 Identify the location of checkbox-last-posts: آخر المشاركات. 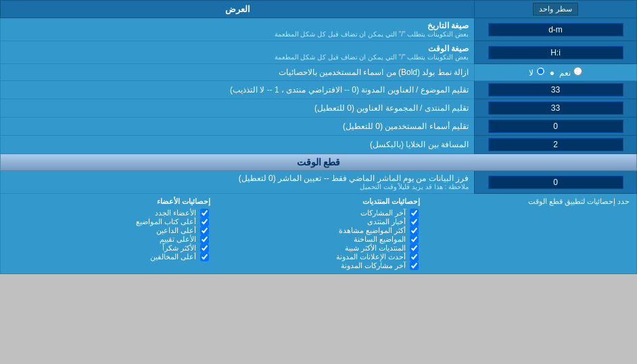
(322, 213).